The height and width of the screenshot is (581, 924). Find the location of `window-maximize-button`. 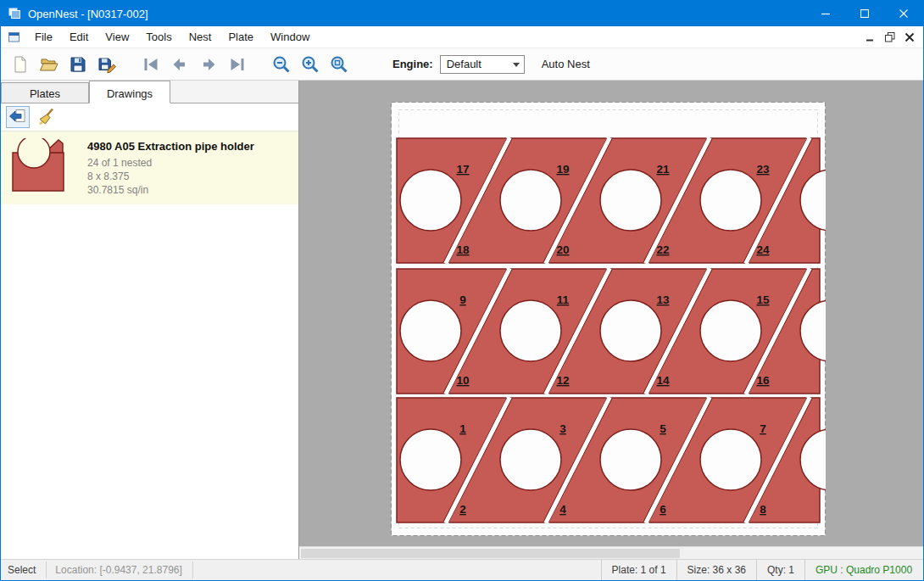

window-maximize-button is located at coordinates (865, 14).